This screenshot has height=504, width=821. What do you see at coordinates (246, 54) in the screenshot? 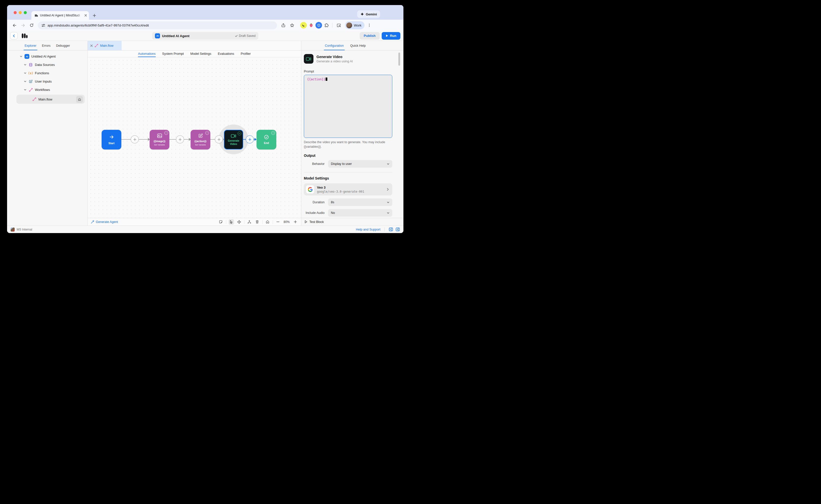
I see `tab-profiler: Profiler` at bounding box center [246, 54].